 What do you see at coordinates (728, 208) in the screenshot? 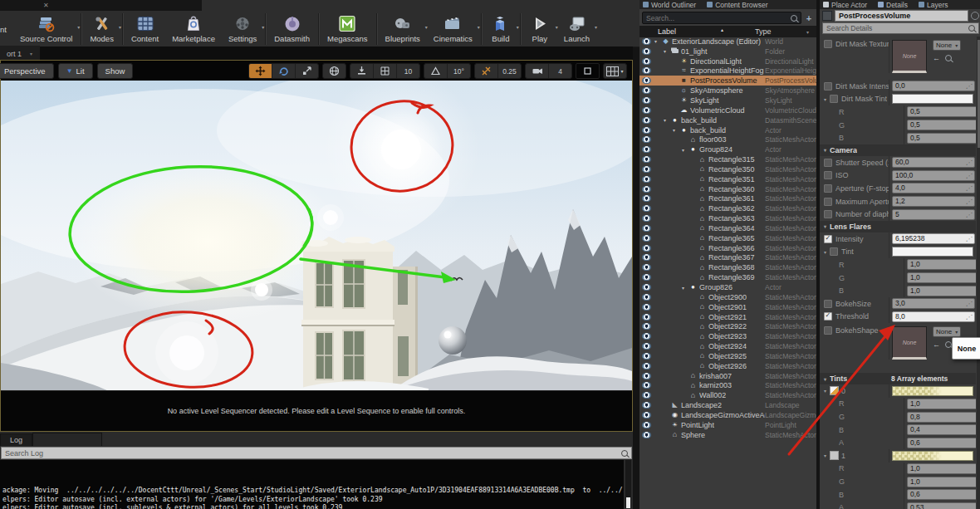
I see `outliner-row: Rectangle362 StaticMeshActor` at bounding box center [728, 208].